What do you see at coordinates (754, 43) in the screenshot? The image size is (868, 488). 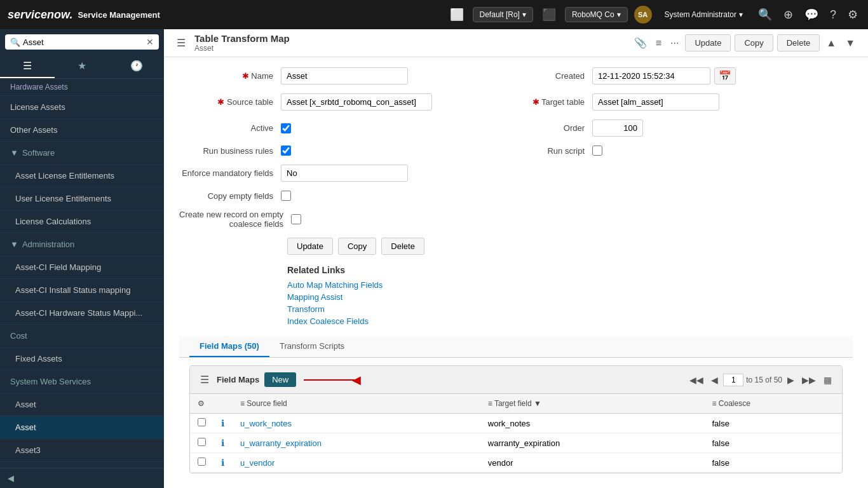 I see `toolbar-copy-btn: Copy` at bounding box center [754, 43].